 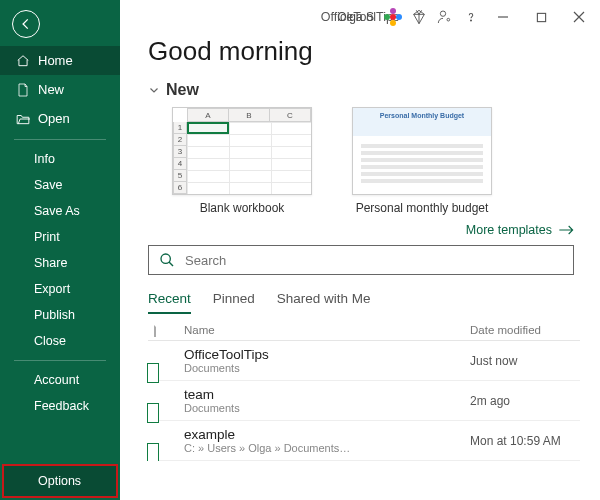 I want to click on file-row: team Documents 2m ago, so click(x=364, y=401).